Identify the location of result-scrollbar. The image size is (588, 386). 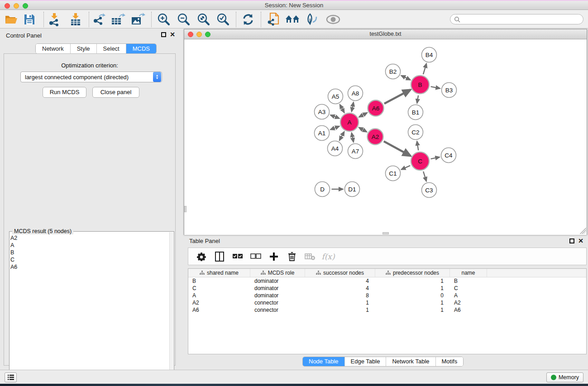
(171, 309).